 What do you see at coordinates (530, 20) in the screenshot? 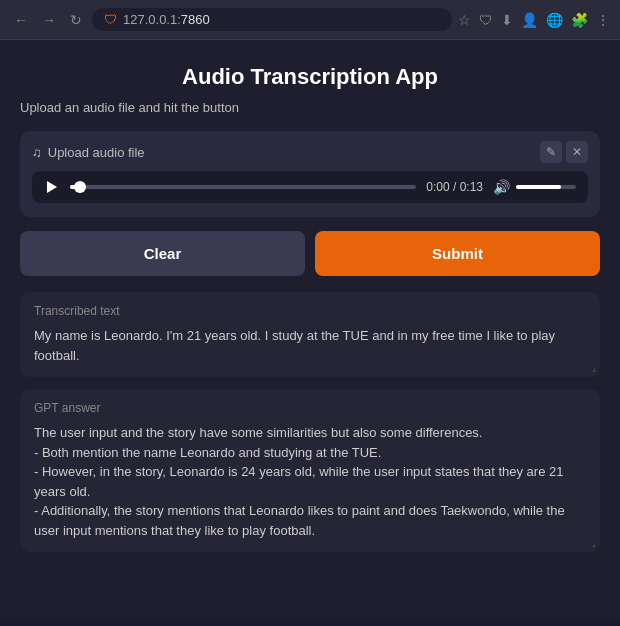
I see `profile-icon: 👤` at bounding box center [530, 20].